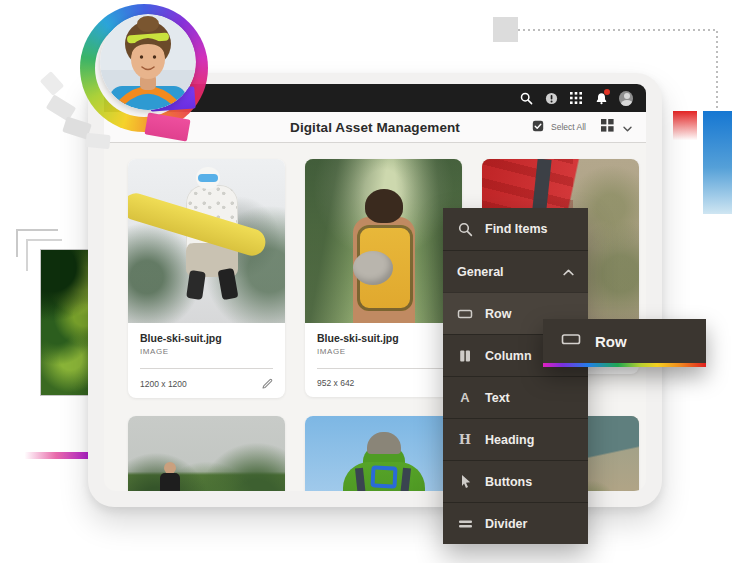 The width and height of the screenshot is (750, 563). I want to click on menu-item-label: Column, so click(508, 356).